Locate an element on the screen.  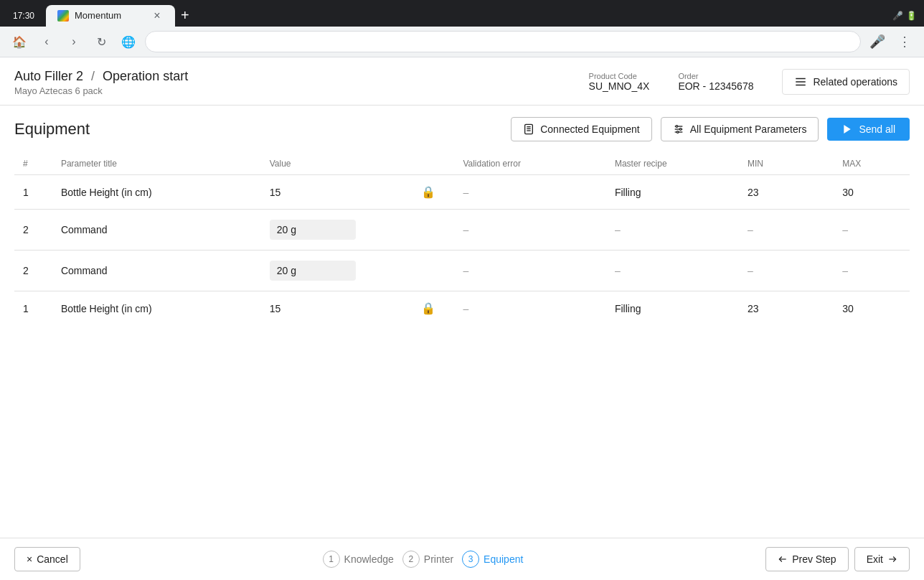
connected-btn-label: Connected Equipment is located at coordinates (590, 129).